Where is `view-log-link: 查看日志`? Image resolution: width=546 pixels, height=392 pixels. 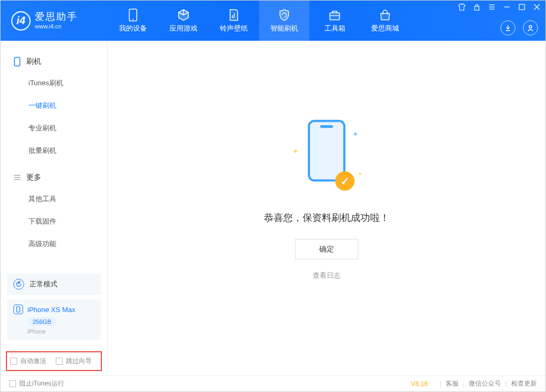 view-log-link: 查看日志 is located at coordinates (327, 276).